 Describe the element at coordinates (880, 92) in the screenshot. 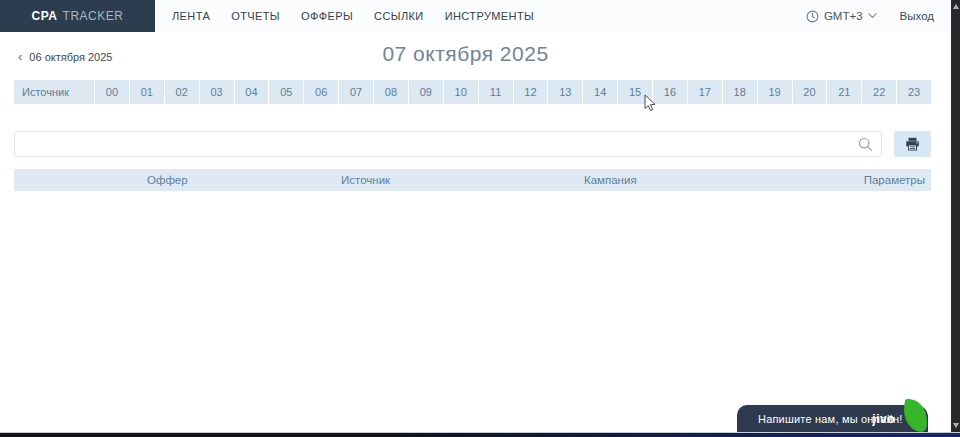

I see `hour-cell: 22` at that location.